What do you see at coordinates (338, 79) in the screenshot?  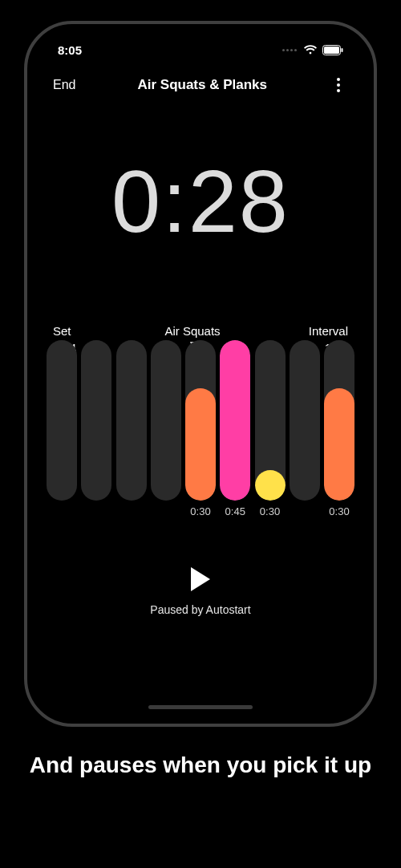 I see `more-vertical-icon` at bounding box center [338, 79].